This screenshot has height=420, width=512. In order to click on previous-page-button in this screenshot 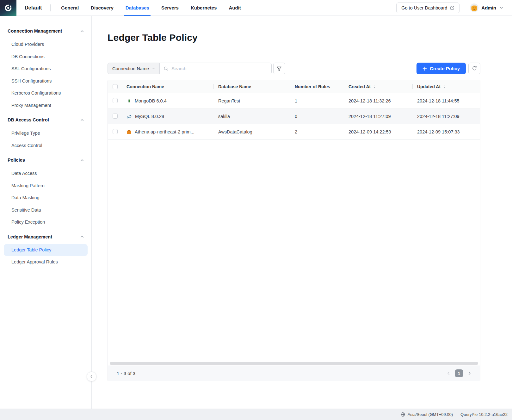, I will do `click(448, 373)`.